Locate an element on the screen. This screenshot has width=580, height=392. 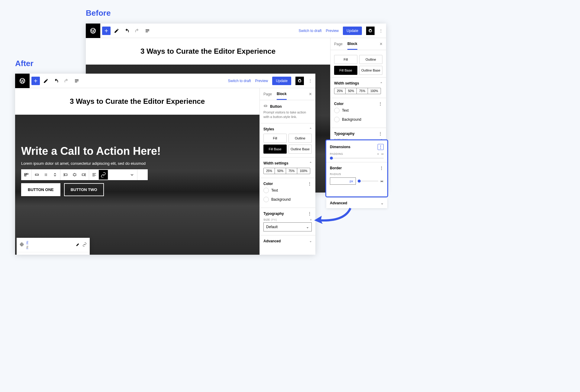
align-text-icon is located at coordinates (94, 175).